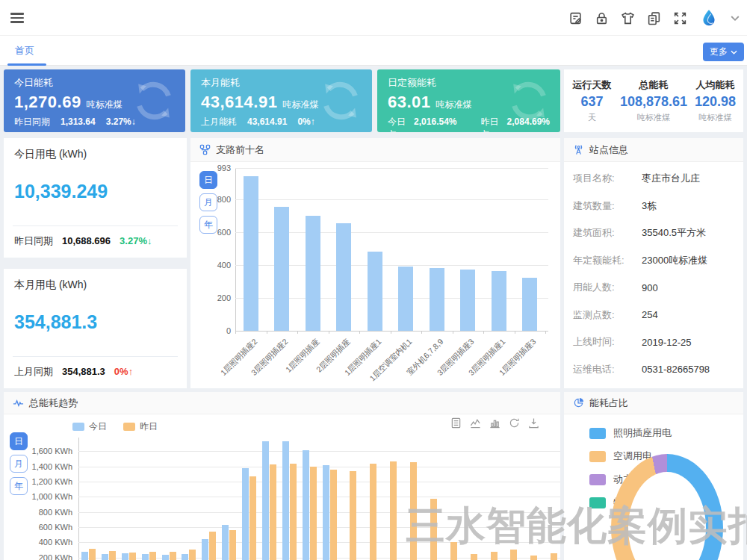 The height and width of the screenshot is (560, 747). I want to click on panel-title: 能耗占比, so click(609, 403).